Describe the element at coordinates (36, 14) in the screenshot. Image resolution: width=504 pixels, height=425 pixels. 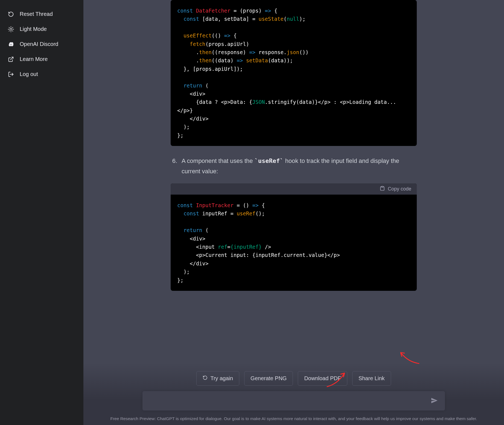
I see `sidebar-item-label: Reset Thread` at that location.